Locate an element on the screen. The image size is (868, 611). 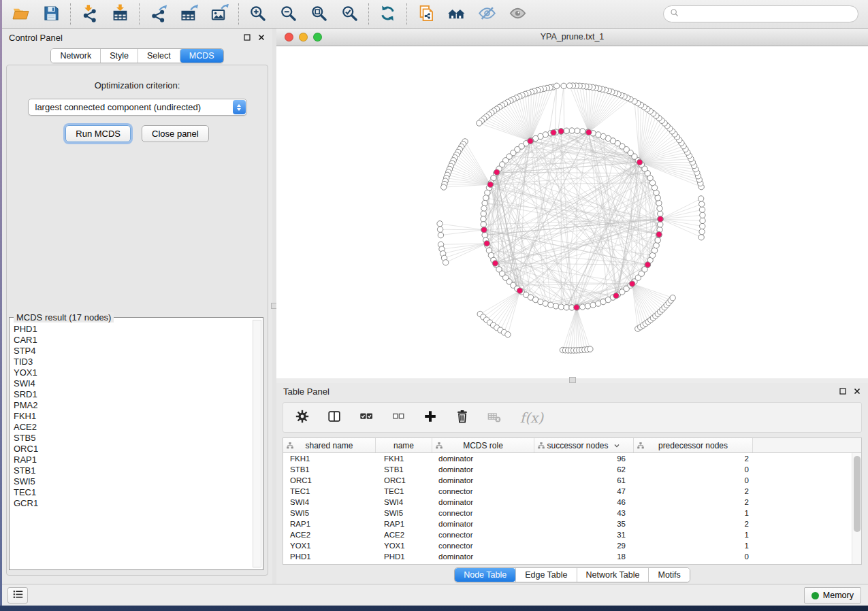
hide-selected-button is located at coordinates (487, 14).